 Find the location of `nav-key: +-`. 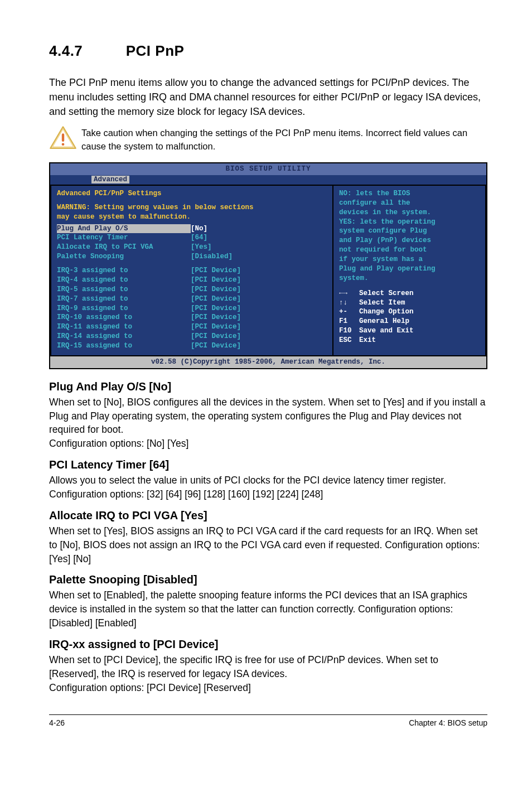

nav-key: +- is located at coordinates (349, 312).